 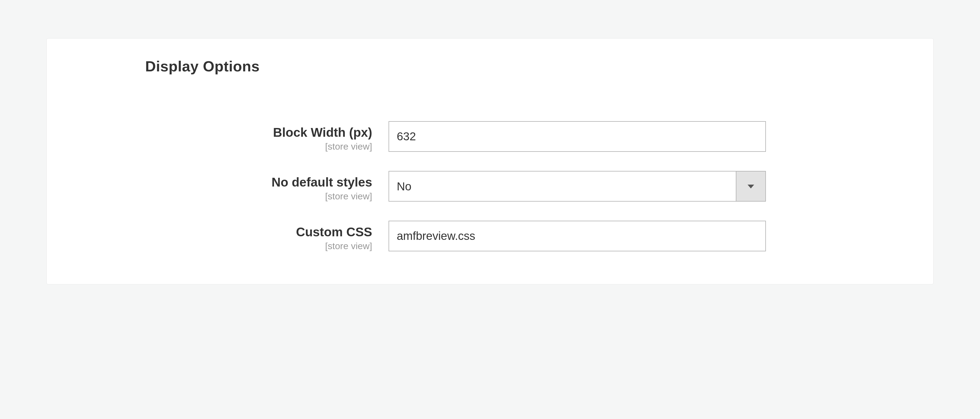 What do you see at coordinates (267, 136) in the screenshot?
I see `label-col: Block Width (px) [store view]` at bounding box center [267, 136].